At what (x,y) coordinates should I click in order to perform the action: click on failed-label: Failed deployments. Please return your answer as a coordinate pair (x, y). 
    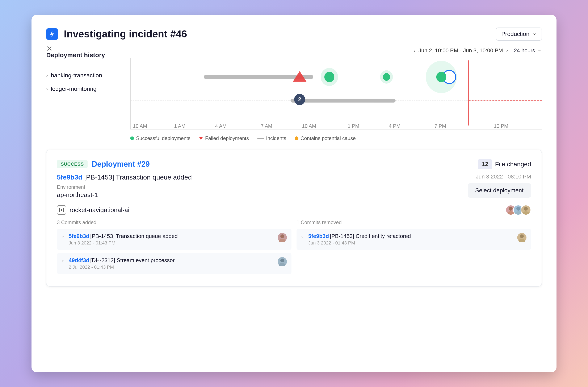
    Looking at the image, I should click on (227, 138).